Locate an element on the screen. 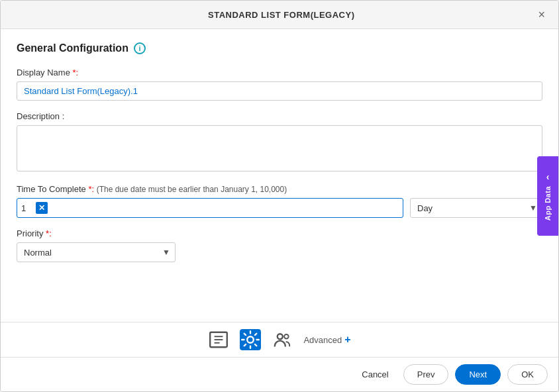 This screenshot has width=559, height=392. time-clear-button: ✕ is located at coordinates (42, 208).